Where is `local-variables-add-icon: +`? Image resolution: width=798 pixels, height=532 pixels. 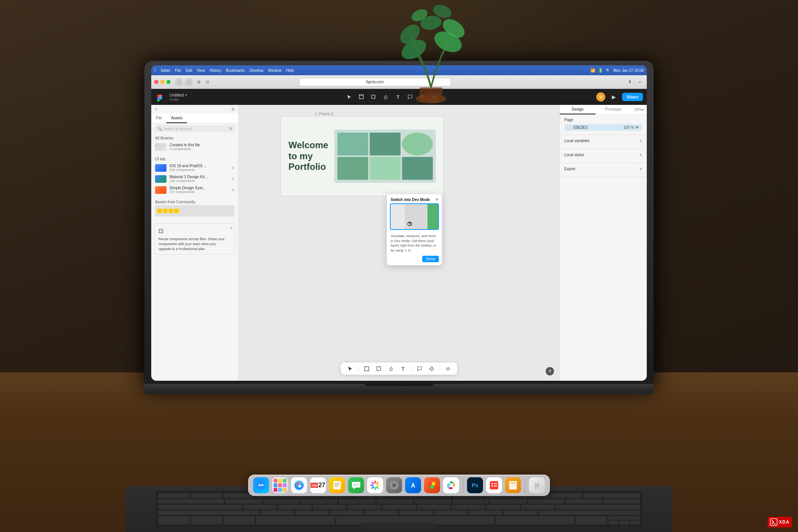 local-variables-add-icon: + is located at coordinates (641, 141).